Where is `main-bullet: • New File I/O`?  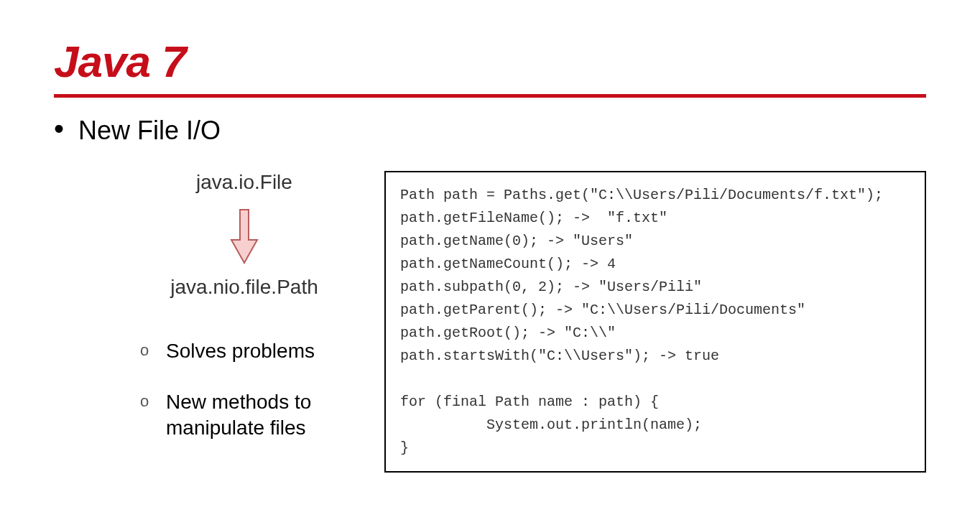 main-bullet: • New File I/O is located at coordinates (490, 131).